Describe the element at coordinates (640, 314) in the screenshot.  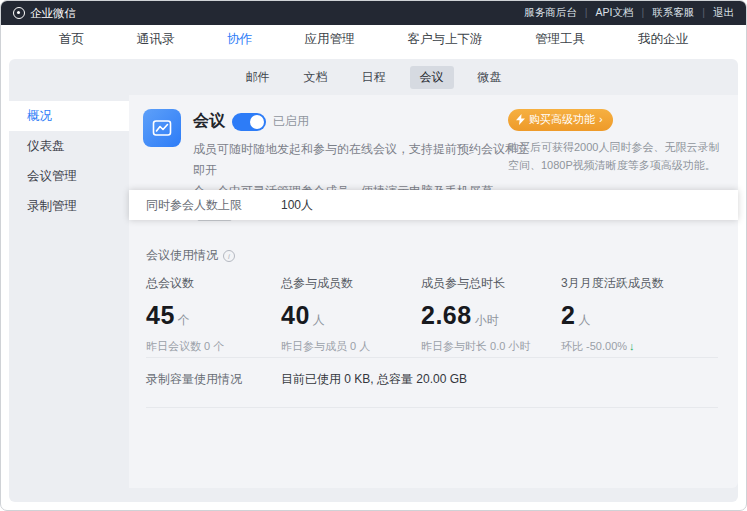
I see `stat-monthly-active-members: 3月月度活跃成员数 2 人 环比 -50.00%↓` at that location.